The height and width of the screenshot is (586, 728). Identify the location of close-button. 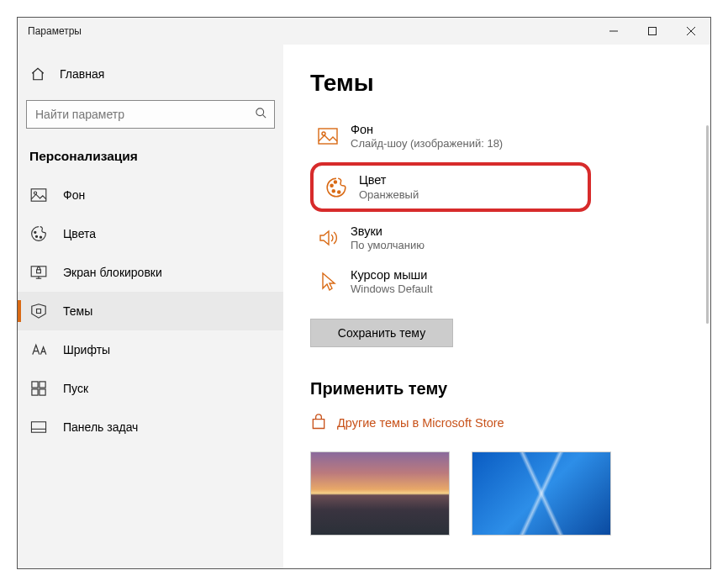
(691, 31).